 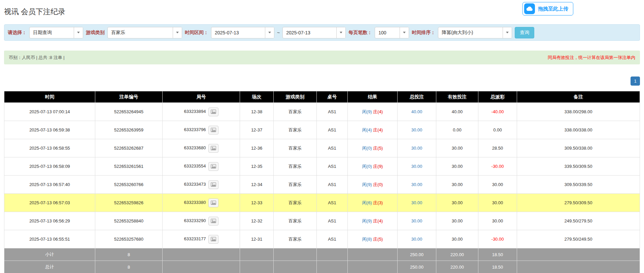 I want to click on payout-cell: -40.00, so click(x=498, y=112).